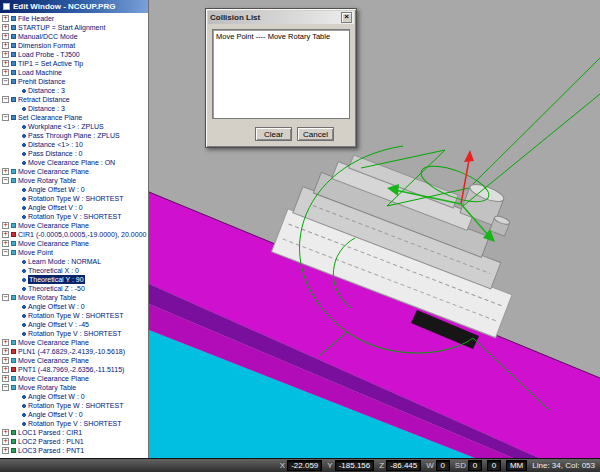 This screenshot has height=472, width=600. What do you see at coordinates (74, 370) in the screenshot?
I see `tree-item: +PNT1 (-48.7969,-2.6356,-11.5115)` at bounding box center [74, 370].